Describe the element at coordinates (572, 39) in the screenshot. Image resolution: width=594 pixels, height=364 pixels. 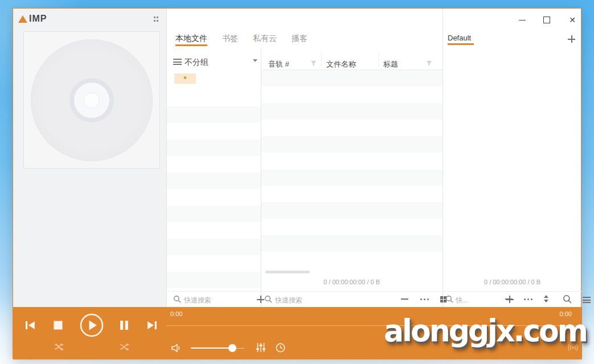
I see `add-playlist-button` at that location.